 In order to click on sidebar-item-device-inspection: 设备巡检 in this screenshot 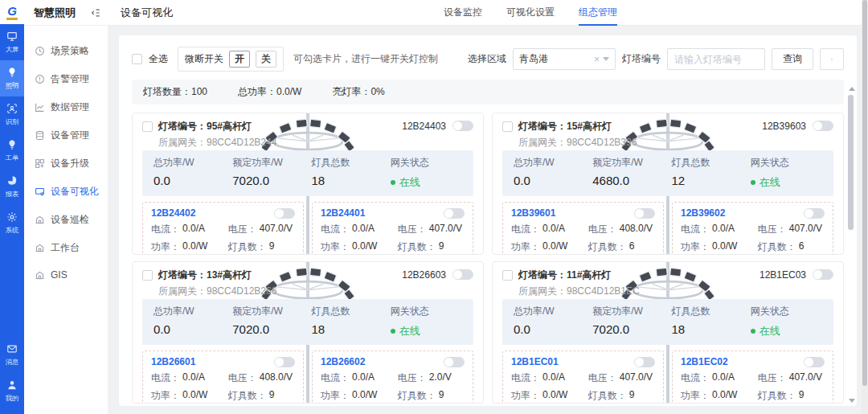, I will do `click(66, 220)`.